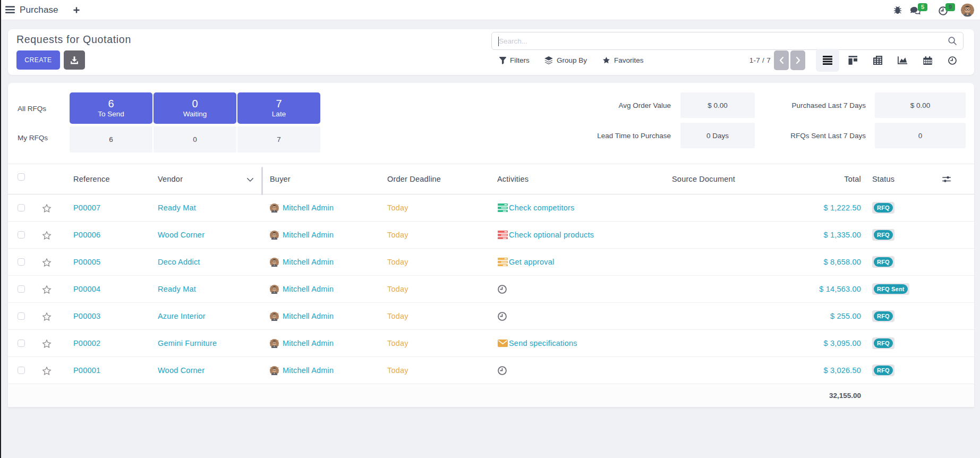  I want to click on kpi-value: 7, so click(278, 104).